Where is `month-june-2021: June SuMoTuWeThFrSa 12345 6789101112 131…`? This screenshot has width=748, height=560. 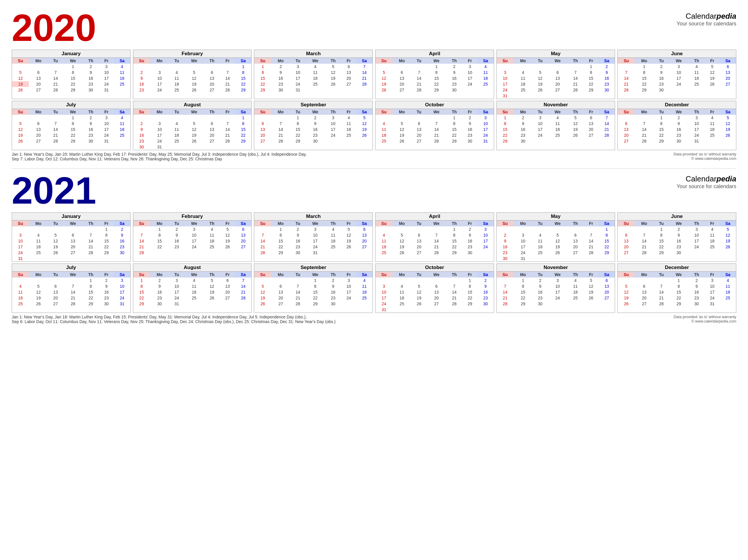 month-june-2021: June SuMoTuWeThFrSa 12345 6789101112 131… is located at coordinates (677, 237).